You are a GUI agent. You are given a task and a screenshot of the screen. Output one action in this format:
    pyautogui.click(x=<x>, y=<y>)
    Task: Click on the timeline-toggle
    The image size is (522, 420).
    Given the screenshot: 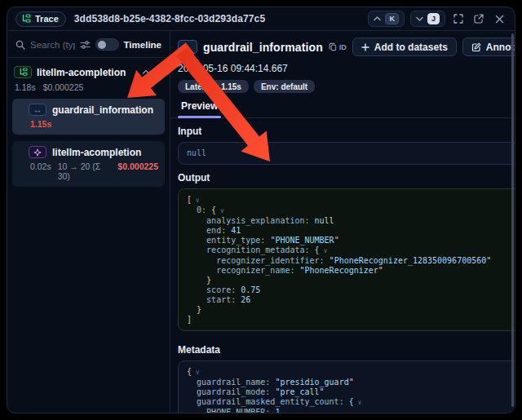 What is the action you would take?
    pyautogui.click(x=108, y=44)
    